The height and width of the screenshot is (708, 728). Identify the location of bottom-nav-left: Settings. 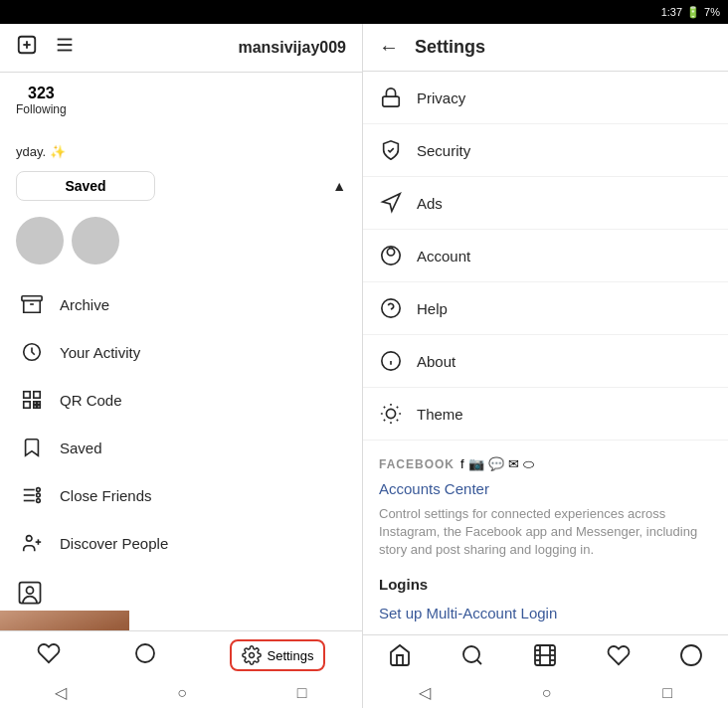
(181, 654).